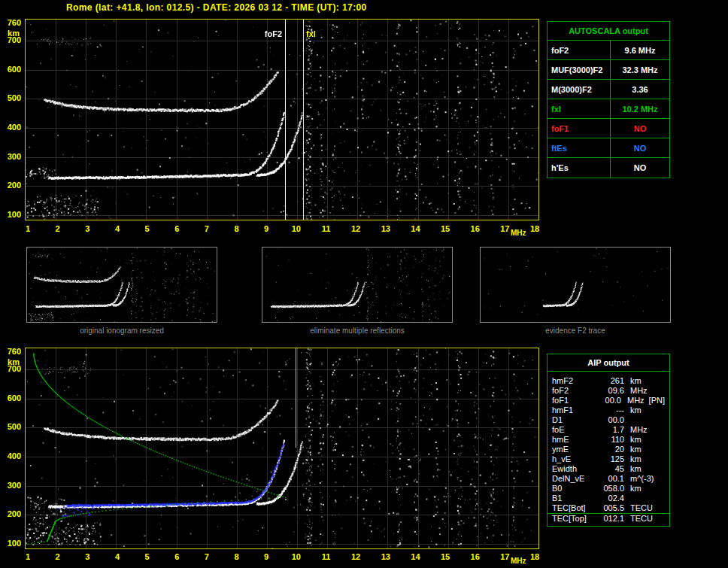 The image size is (728, 568). What do you see at coordinates (608, 448) in the screenshot?
I see `aip-table-body: hmF2261kmfoF209.6MHzfoF100.0MHz[PN]hmF1-…` at bounding box center [608, 448].